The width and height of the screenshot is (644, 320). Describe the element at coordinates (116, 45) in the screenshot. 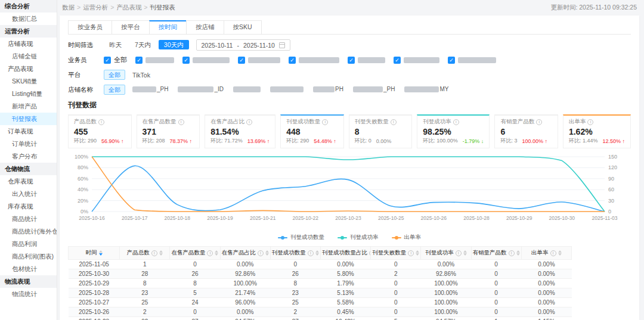

I see `time-range-option: 昨天` at that location.